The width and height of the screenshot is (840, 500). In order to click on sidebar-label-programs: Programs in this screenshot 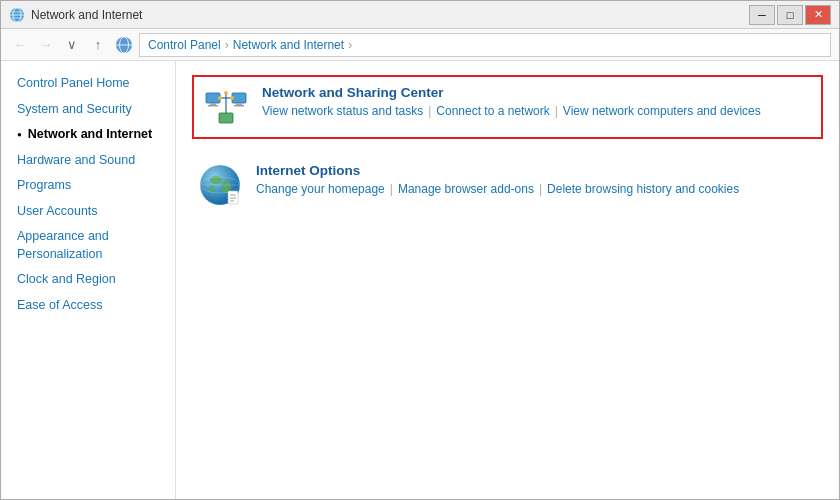, I will do `click(44, 186)`.